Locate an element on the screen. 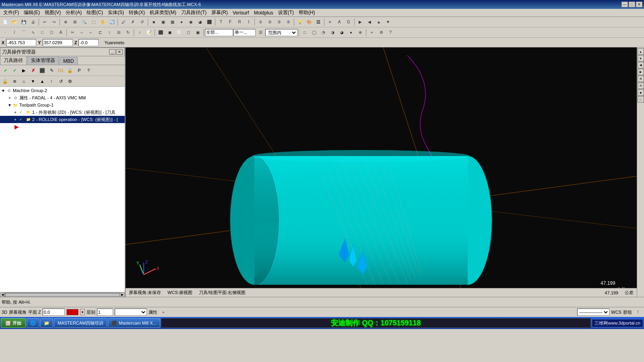  pt2-cycle: ↺ is located at coordinates (61, 81).